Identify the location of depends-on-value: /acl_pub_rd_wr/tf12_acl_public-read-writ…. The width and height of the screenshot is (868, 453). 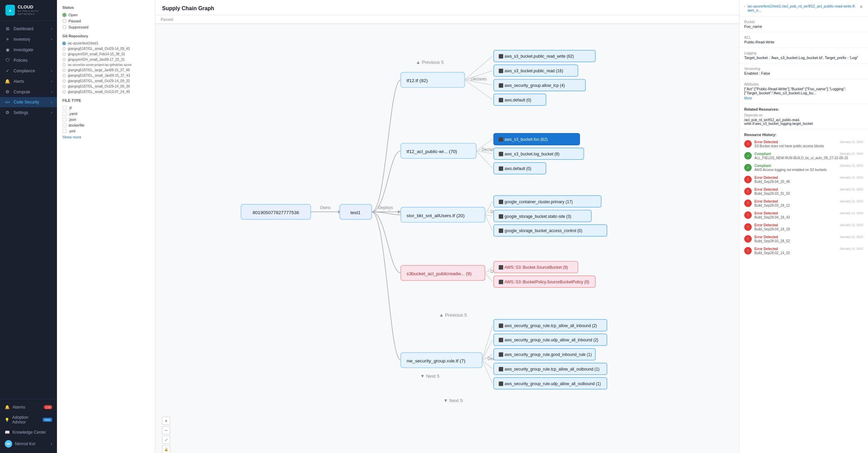
(804, 122).